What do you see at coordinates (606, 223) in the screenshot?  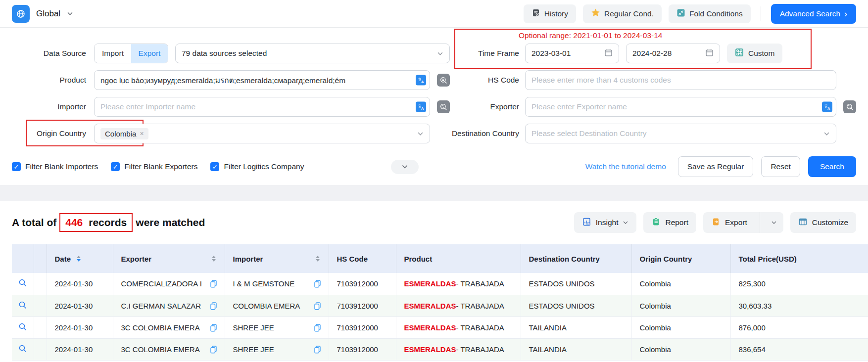 I see `insight-button: BI Insight` at bounding box center [606, 223].